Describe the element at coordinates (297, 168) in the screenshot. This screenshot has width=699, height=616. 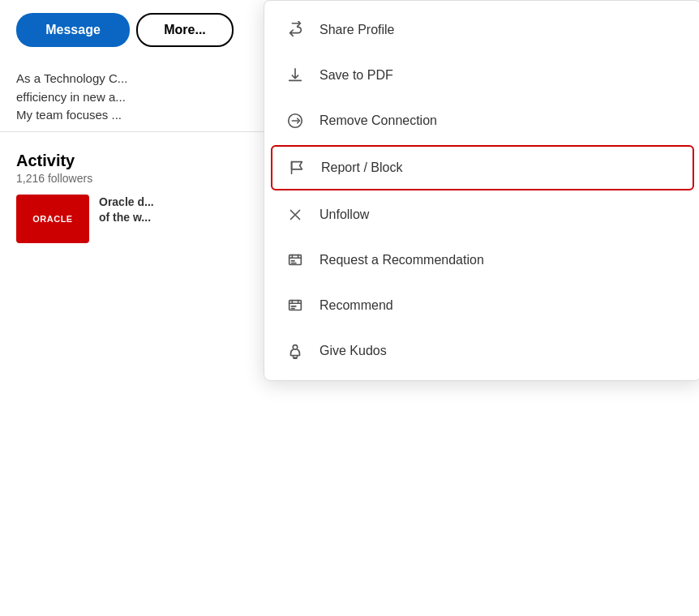
I see `flag-icon` at that location.